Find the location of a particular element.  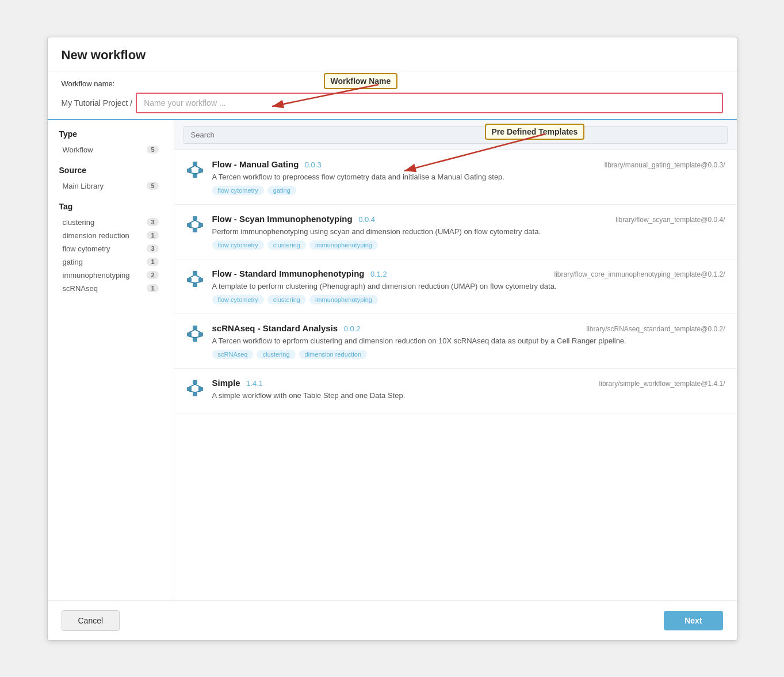

template-name-version: Flow - Scyan Immunophenotyping 0.0.4 is located at coordinates (294, 219).